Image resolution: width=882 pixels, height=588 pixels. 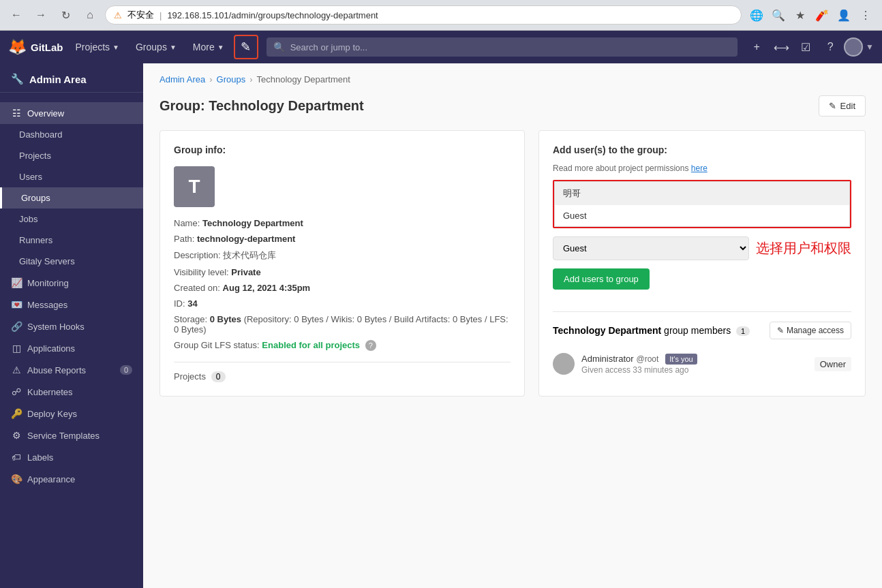 What do you see at coordinates (652, 330) in the screenshot?
I see `members-title: Technology Department group members 1` at bounding box center [652, 330].